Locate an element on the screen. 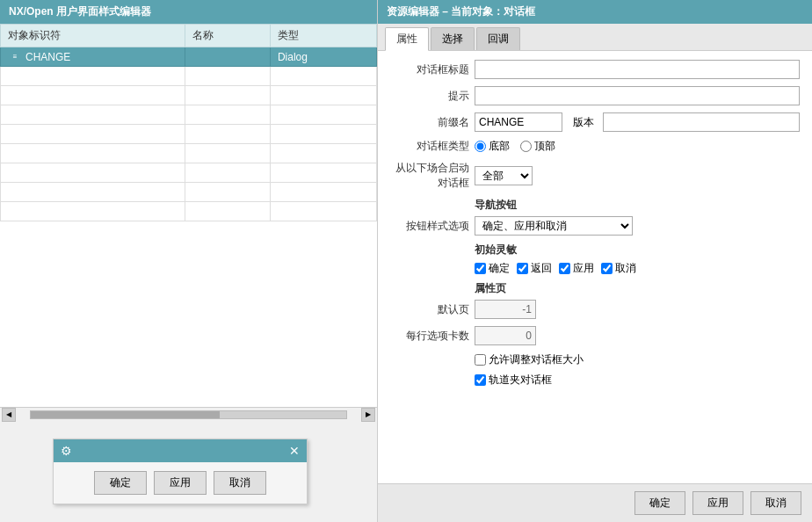 The height and width of the screenshot is (522, 812). launch-from-select: 全部 菜单 工具栏 is located at coordinates (504, 176).